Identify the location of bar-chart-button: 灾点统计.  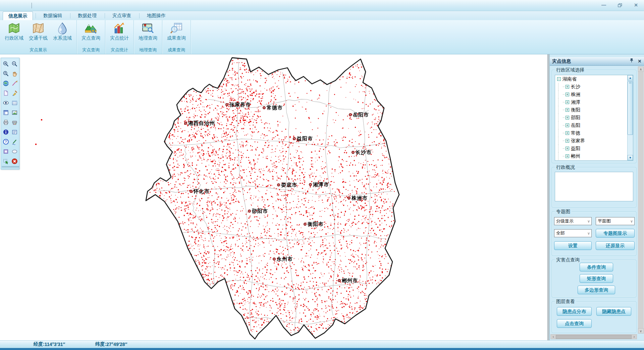
(119, 34).